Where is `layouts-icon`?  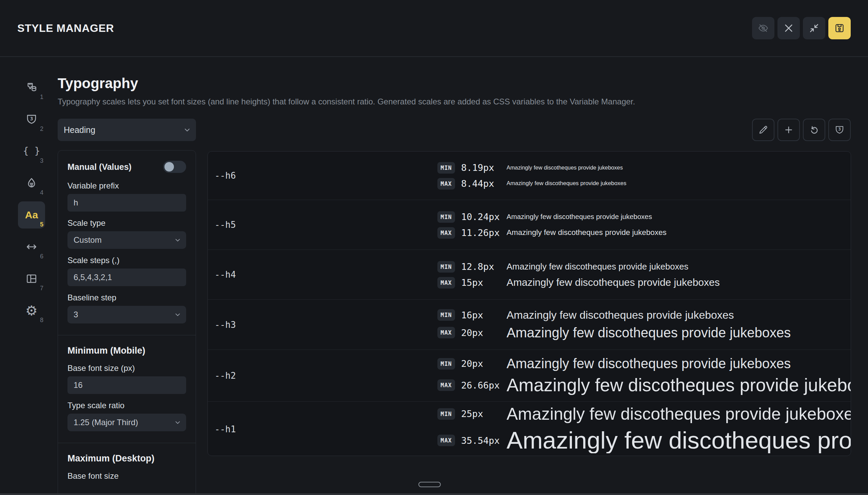
layouts-icon is located at coordinates (32, 279).